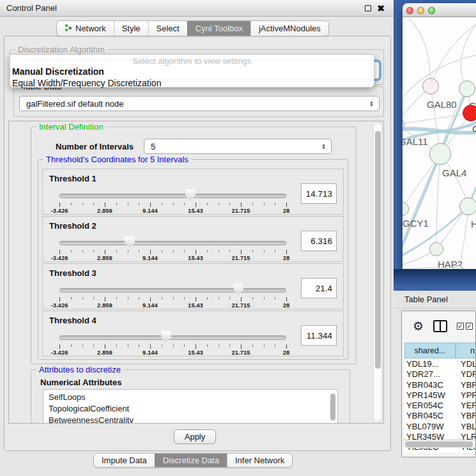  I want to click on network-canvas: GAL80GACGAL11GAL4GCY1HHAP2, so click(440, 143).